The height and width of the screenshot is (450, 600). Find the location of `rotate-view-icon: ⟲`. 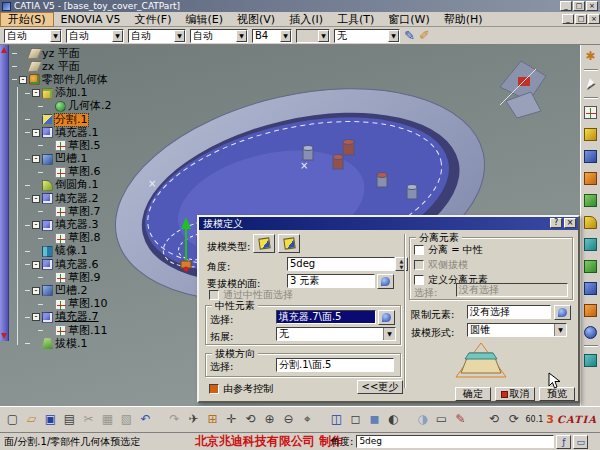

rotate-view-icon: ⟲ is located at coordinates (250, 420).